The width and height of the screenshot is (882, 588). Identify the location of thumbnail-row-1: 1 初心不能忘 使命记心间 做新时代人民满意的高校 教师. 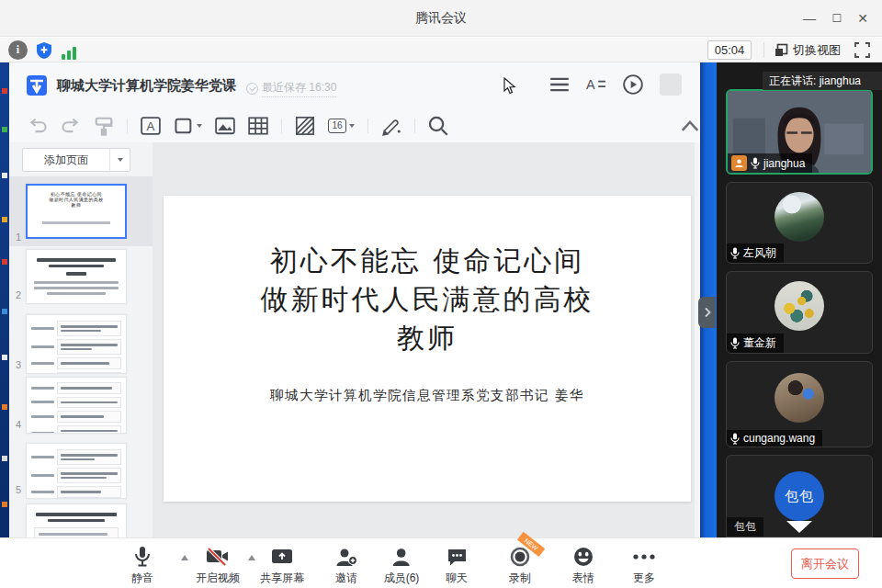
(81, 211).